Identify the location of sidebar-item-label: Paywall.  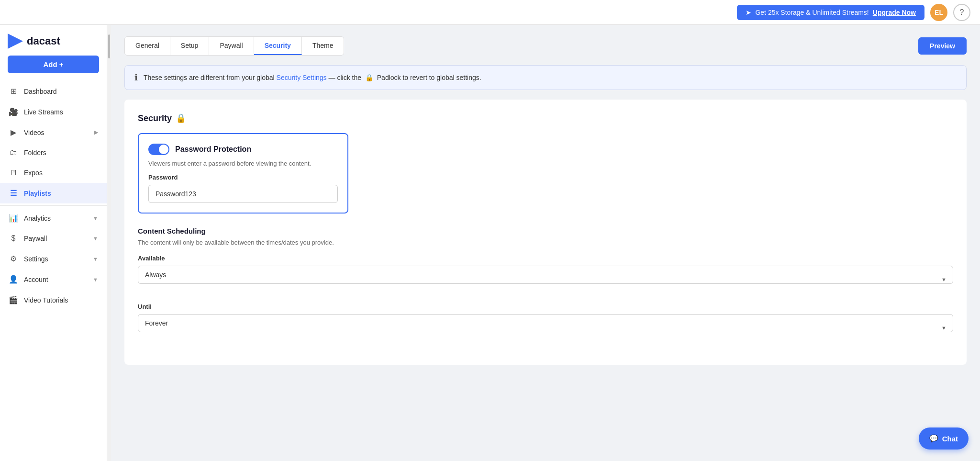
(35, 238).